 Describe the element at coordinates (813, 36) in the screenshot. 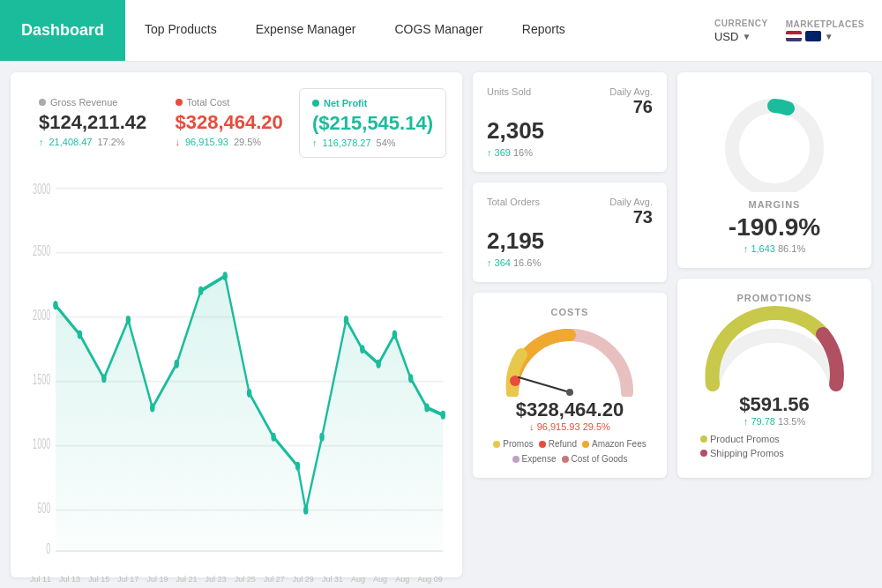

I see `flag-uk-icon` at that location.